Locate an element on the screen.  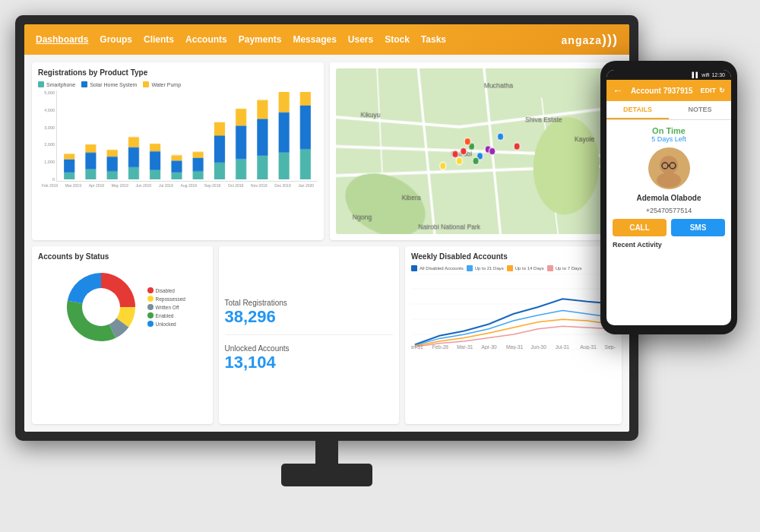
nav-stock: Stock is located at coordinates (397, 40).